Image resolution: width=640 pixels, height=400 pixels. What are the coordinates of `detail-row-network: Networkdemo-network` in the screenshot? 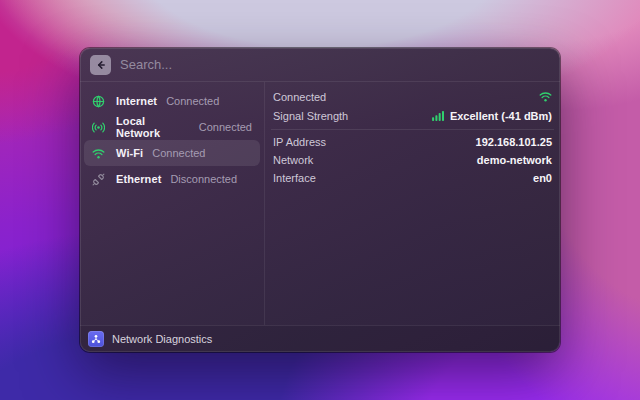 It's located at (412, 160).